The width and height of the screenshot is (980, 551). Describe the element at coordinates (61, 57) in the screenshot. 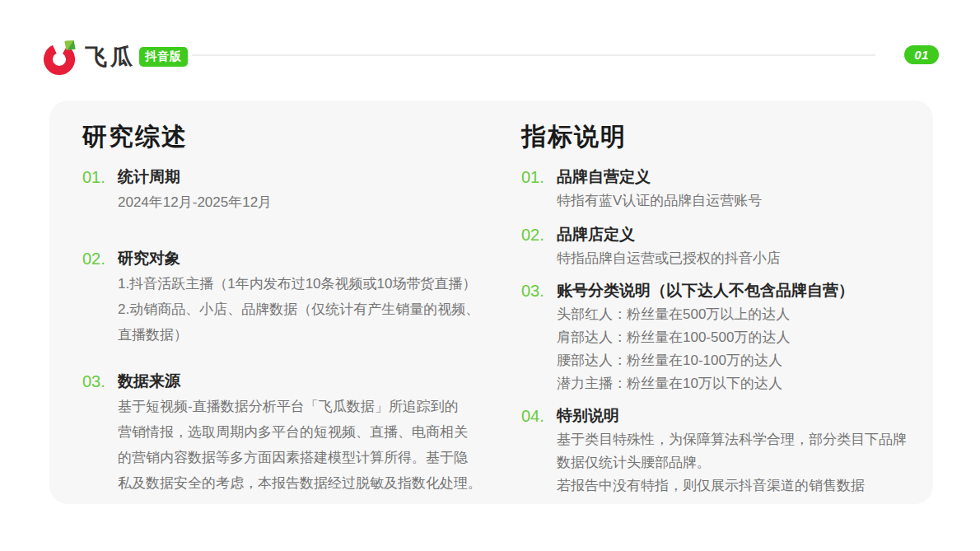

I see `feigua-logo-icon` at that location.